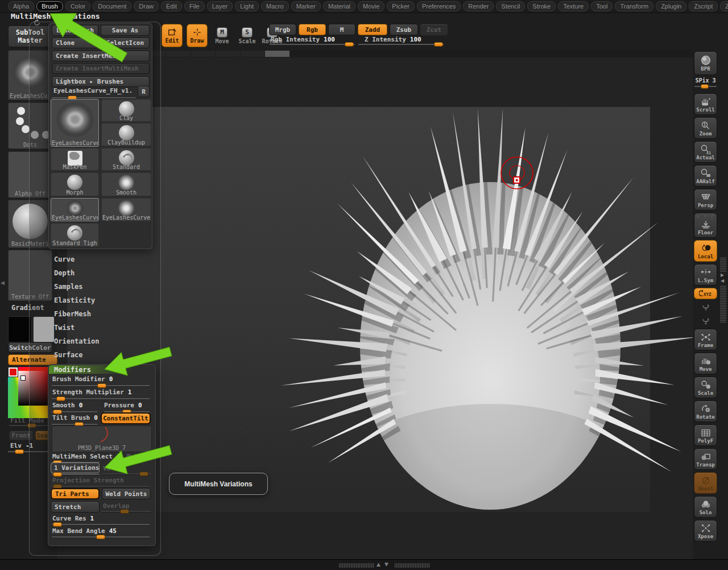 This screenshot has width=728, height=570. Describe the element at coordinates (306, 6) in the screenshot. I see `menubar-item-marker: Marker` at that location.